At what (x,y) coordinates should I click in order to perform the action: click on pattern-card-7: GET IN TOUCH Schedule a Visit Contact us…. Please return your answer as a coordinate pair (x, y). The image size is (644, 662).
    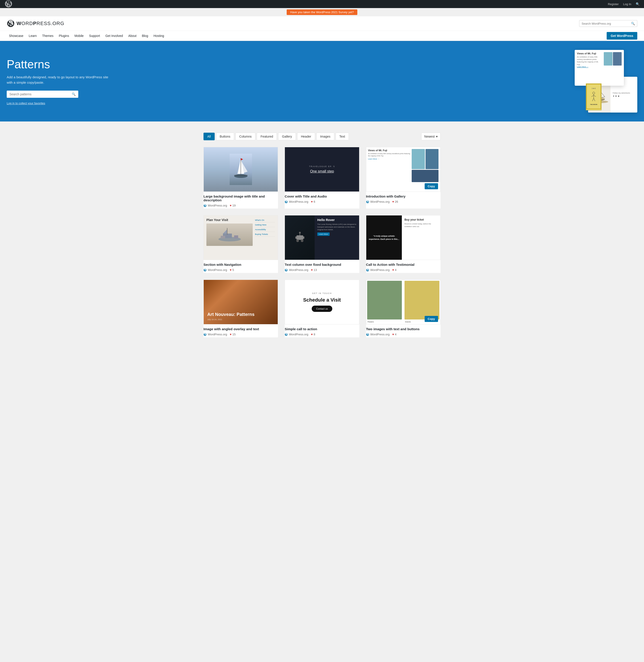
    Looking at the image, I should click on (322, 309).